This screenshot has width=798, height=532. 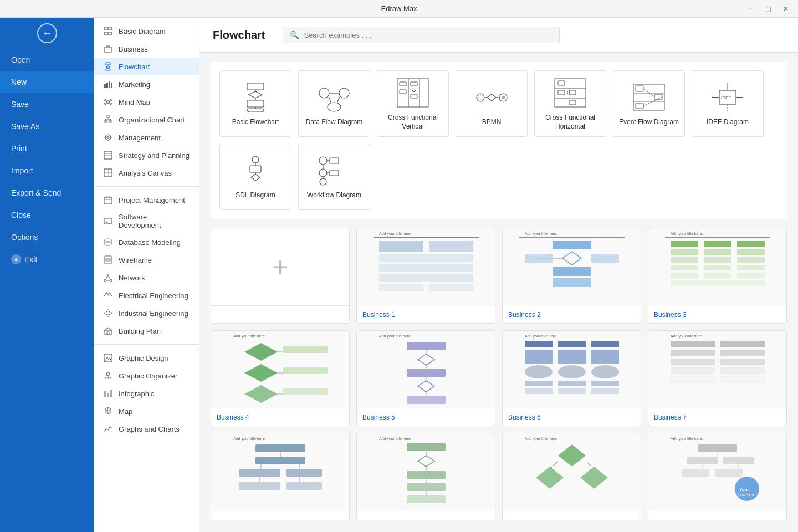 I want to click on sidebar-item-import: Import, so click(x=47, y=171).